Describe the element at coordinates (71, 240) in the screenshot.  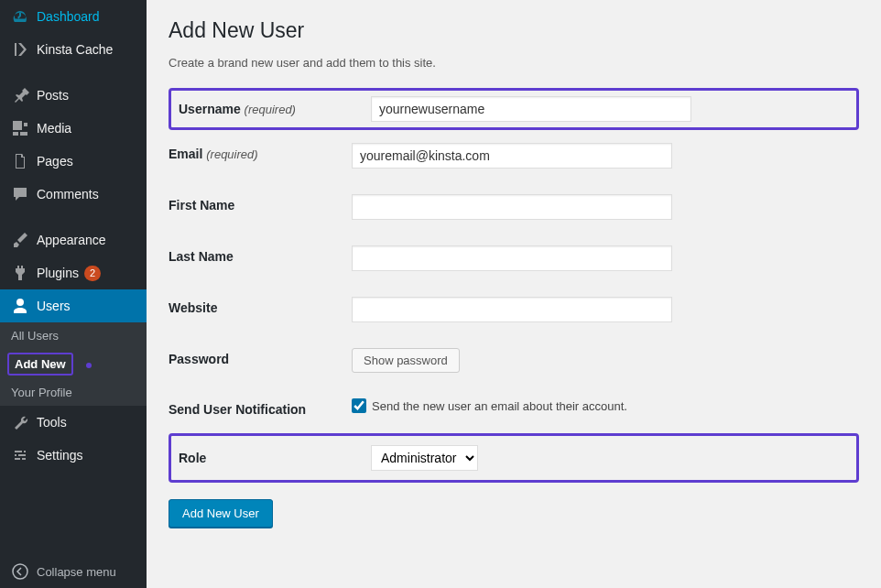
I see `sidebar-label: Appearance` at that location.